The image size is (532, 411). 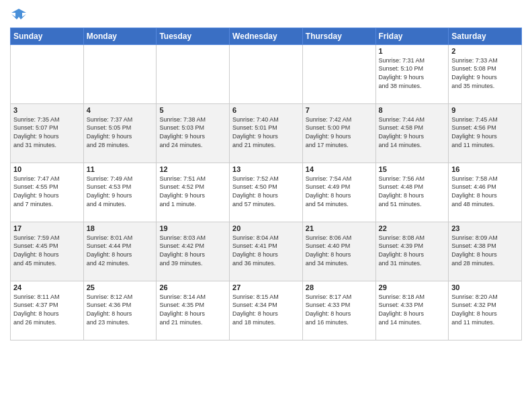 I want to click on day-number: 15, so click(x=412, y=169).